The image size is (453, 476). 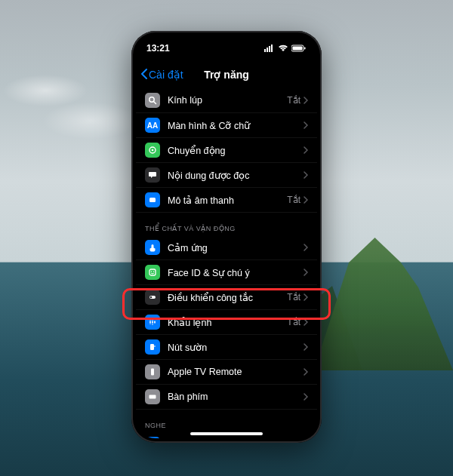 What do you see at coordinates (227, 201) in the screenshot?
I see `row-label: Mô tả âm thanh` at bounding box center [227, 201].